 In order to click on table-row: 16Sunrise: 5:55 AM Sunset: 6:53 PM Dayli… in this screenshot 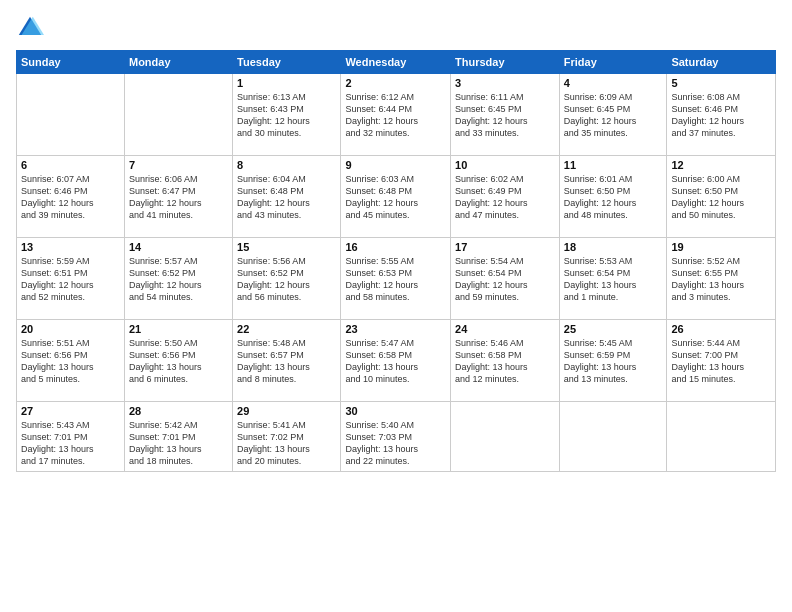, I will do `click(396, 279)`.